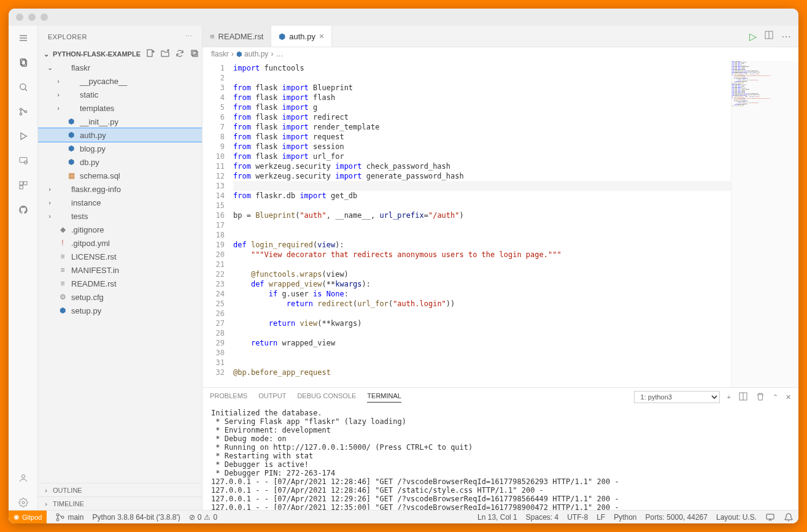 This screenshot has width=807, height=532. What do you see at coordinates (120, 67) in the screenshot?
I see `folder-item: ⌄flaskr` at bounding box center [120, 67].